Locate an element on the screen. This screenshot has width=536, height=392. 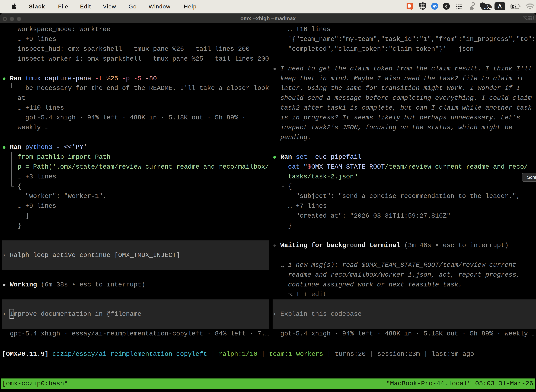
svg-text: A is located at coordinates (500, 6).